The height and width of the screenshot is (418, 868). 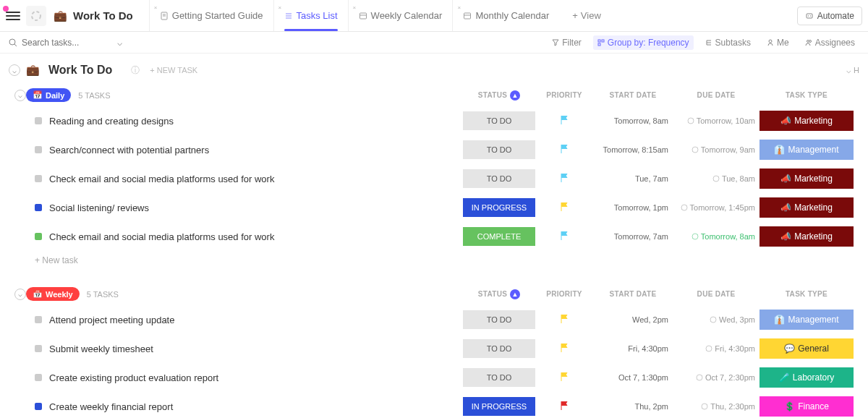 I want to click on due-date-cell: Fri, 4:30pm, so click(x=716, y=349).